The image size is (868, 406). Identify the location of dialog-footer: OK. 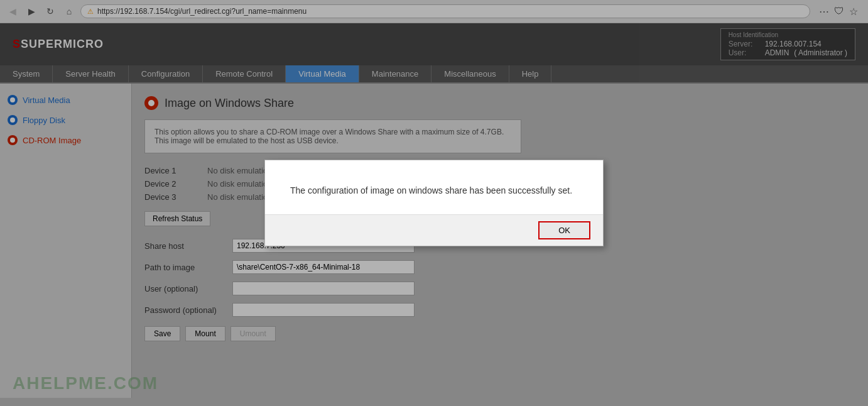
(434, 230).